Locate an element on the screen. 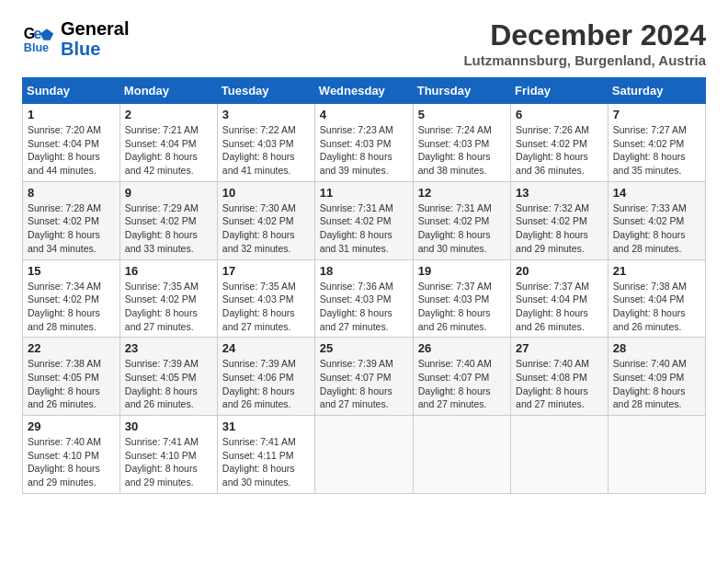 This screenshot has width=728, height=563. day-number: 23 is located at coordinates (169, 348).